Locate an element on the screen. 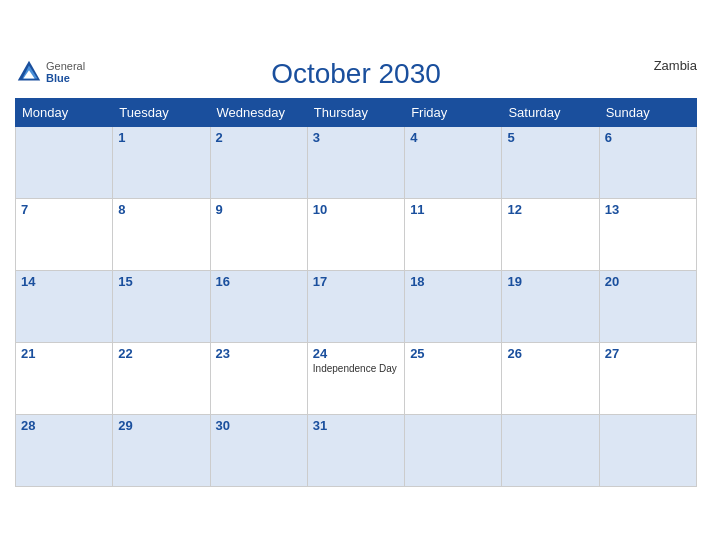 The image size is (712, 550). calendar-cell: 14 is located at coordinates (64, 307).